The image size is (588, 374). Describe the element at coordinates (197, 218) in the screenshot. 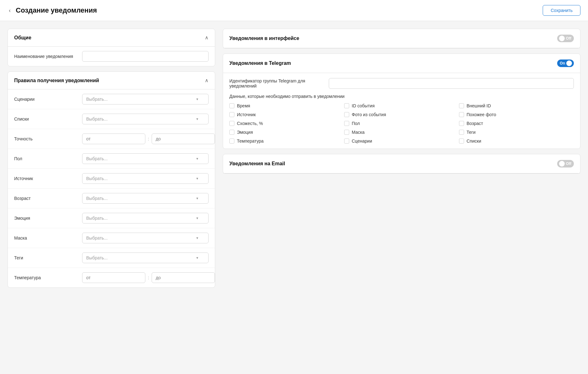

I see `emotion-arrow-icon: ▾` at that location.